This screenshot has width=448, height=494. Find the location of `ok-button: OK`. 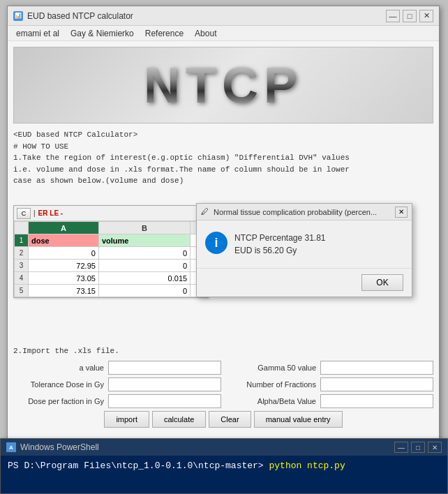

ok-button: OK is located at coordinates (382, 283).